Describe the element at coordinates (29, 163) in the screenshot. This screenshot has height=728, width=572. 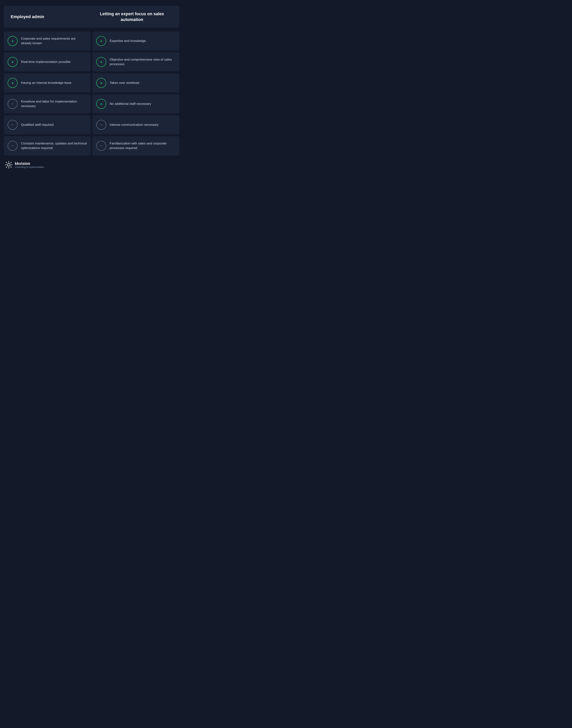
I see `brand-name: kkvision` at that location.